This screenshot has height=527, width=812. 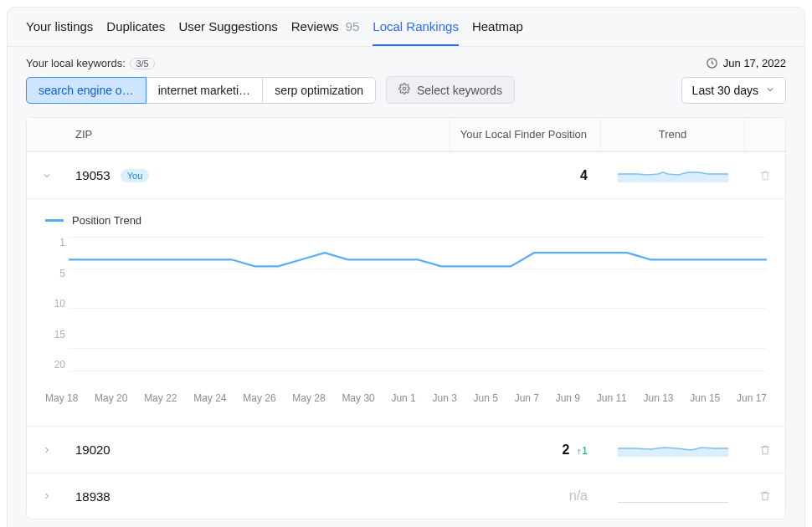 What do you see at coordinates (93, 176) in the screenshot?
I see `zip-value: 19053` at bounding box center [93, 176].